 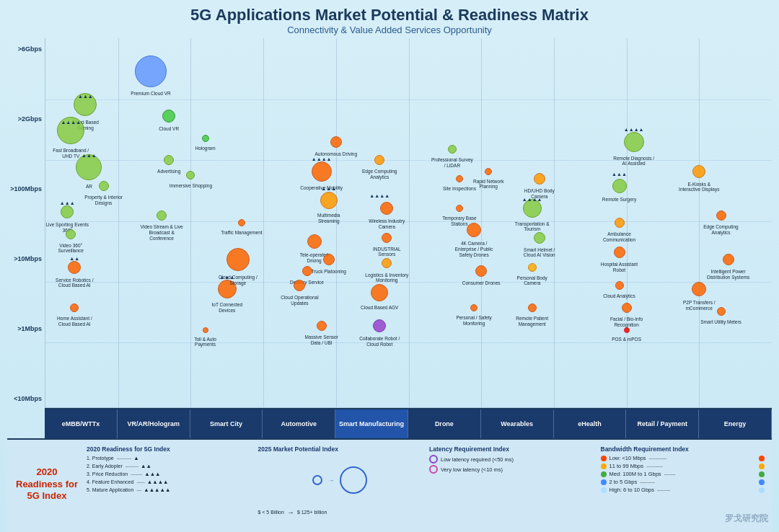 What do you see at coordinates (620, 296) in the screenshot?
I see `bubble-label-cloud-analytics: Cloud Analytics` at bounding box center [620, 296].